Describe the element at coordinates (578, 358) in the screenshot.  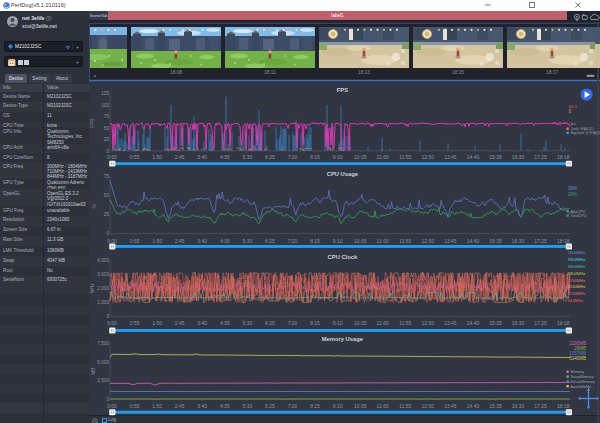
I see `svg-text: 5140MB` at that location.